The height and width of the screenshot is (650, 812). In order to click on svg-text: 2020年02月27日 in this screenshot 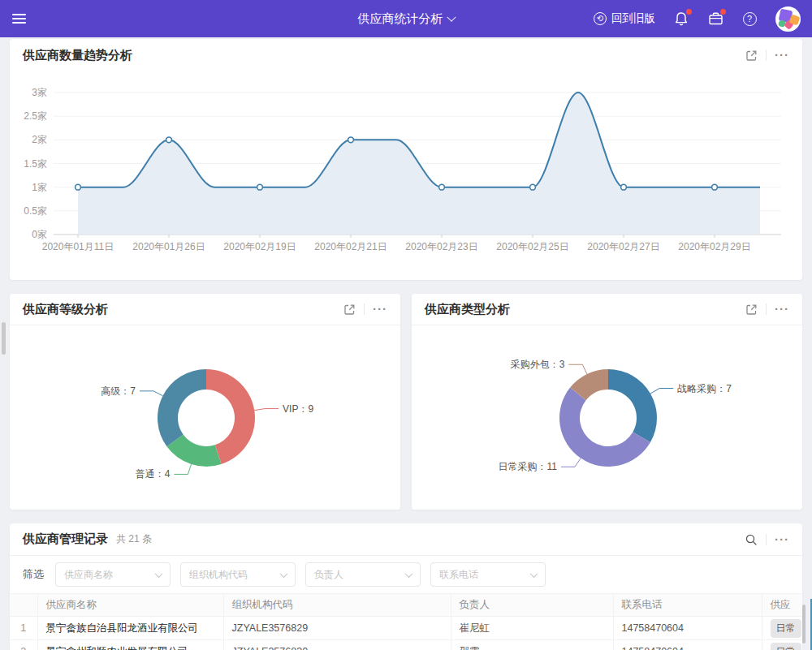, I will do `click(624, 247)`.